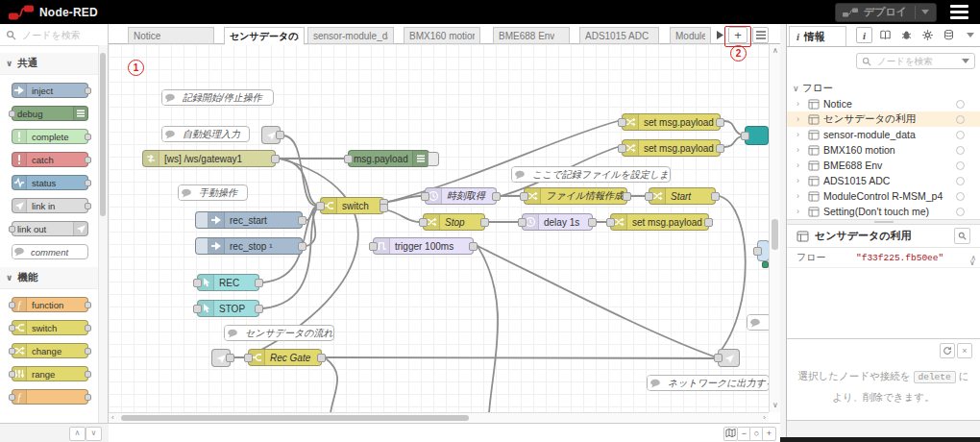 Image resolution: width=980 pixels, height=442 pixels. I want to click on scroll-down-icon: ∨, so click(775, 405).